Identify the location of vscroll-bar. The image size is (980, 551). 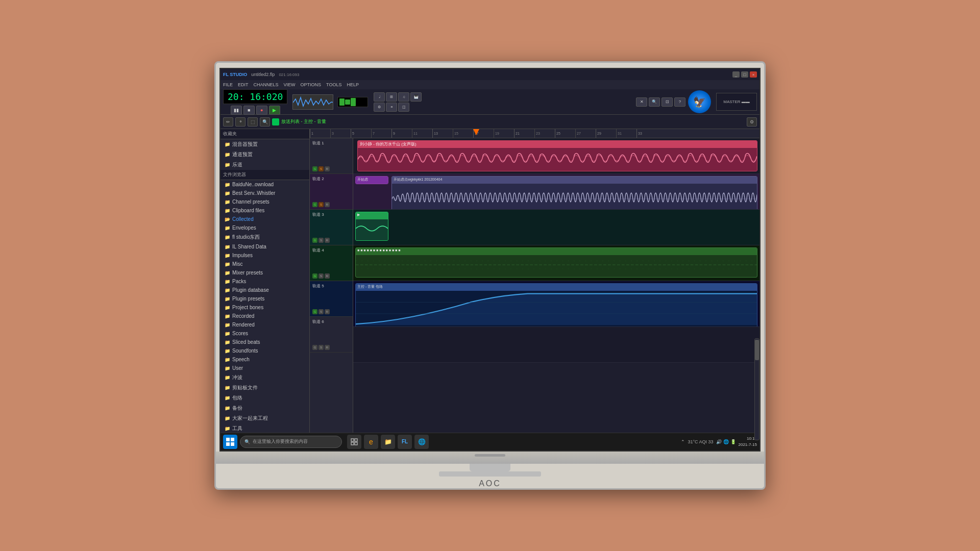
(757, 386).